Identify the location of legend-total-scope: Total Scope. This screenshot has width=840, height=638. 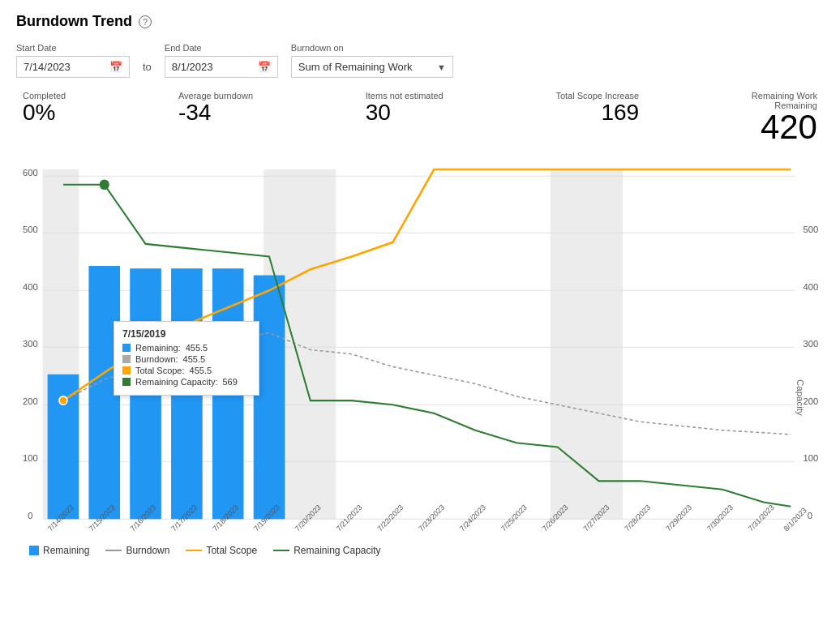
(221, 550).